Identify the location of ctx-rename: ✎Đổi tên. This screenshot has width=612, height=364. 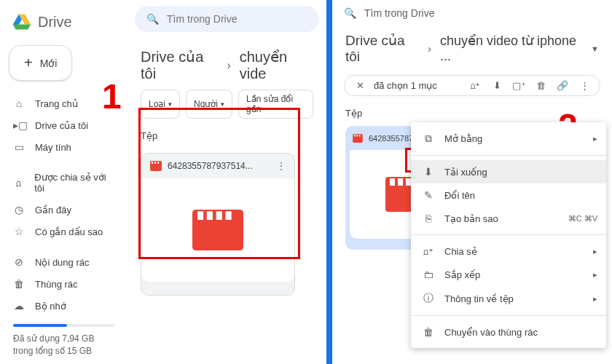
(509, 195).